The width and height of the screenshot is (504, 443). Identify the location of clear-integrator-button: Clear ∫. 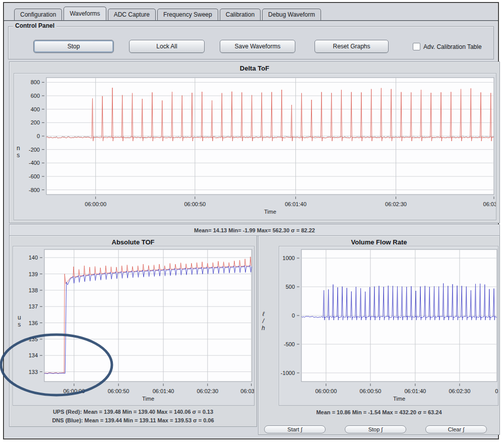
(456, 429).